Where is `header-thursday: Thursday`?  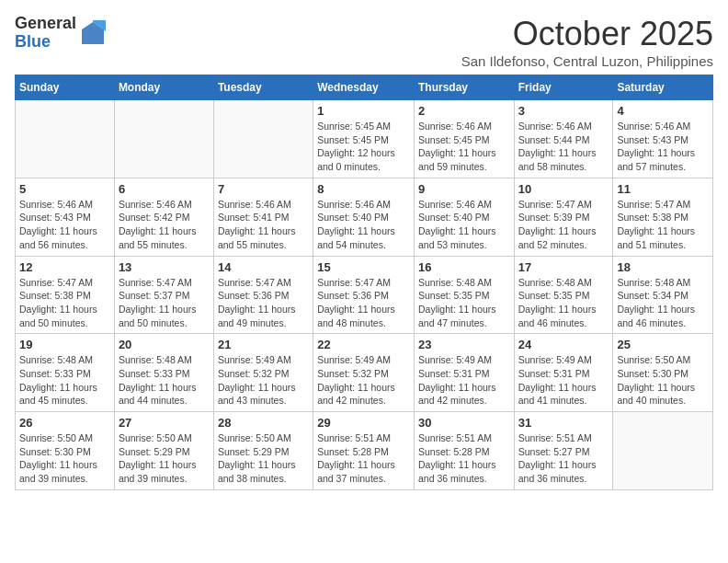 header-thursday: Thursday is located at coordinates (463, 88).